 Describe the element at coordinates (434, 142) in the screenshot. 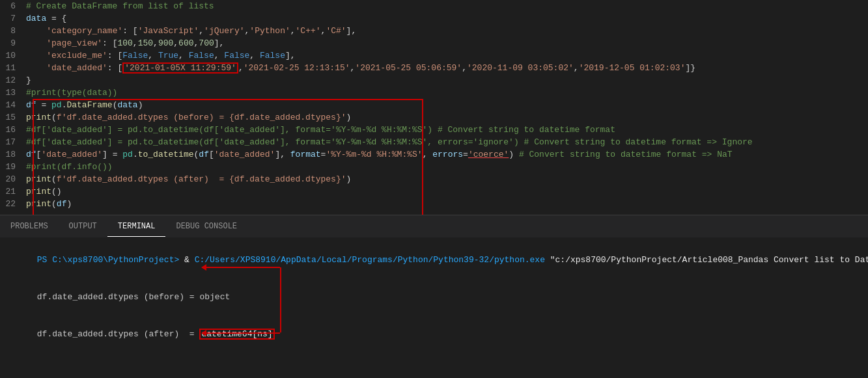

I see `code-line-17: 17 #df['date_added'] = pd.to_datetime(df…` at that location.